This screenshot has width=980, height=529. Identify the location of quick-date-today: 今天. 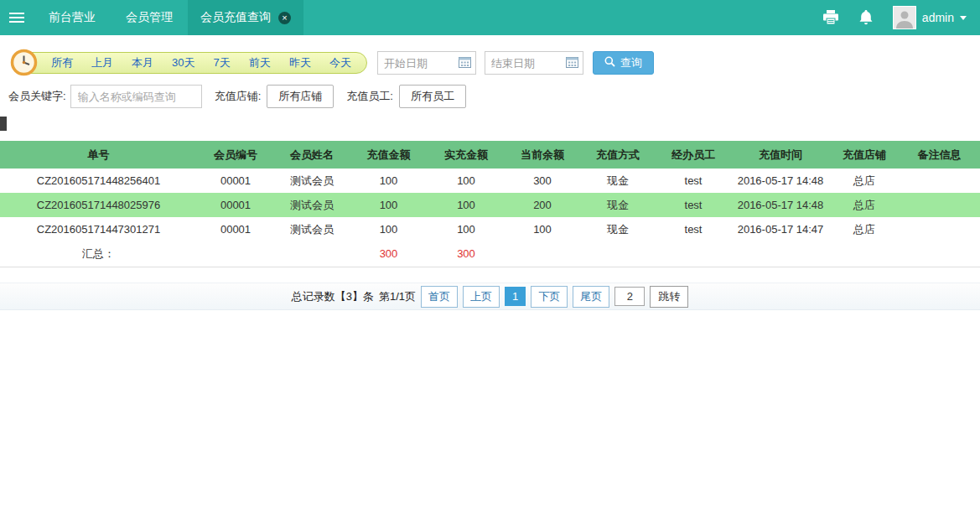
(340, 63).